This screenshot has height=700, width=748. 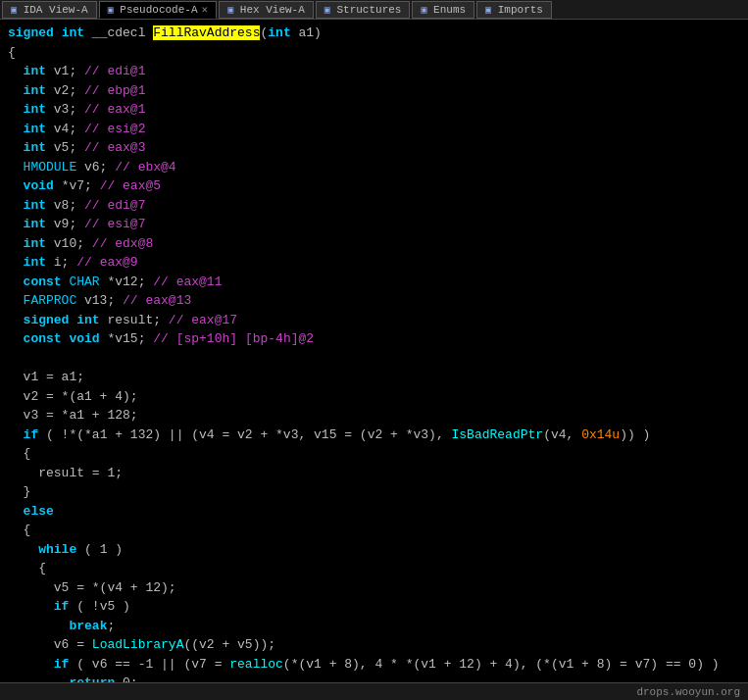 I want to click on code-line-19: v1 = a1;, so click(x=374, y=377).